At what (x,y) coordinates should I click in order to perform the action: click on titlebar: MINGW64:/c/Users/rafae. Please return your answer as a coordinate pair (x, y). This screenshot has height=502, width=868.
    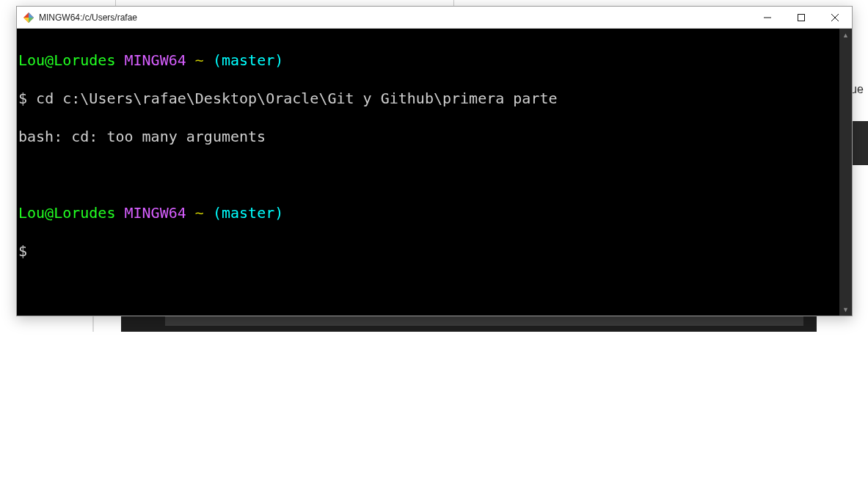
    Looking at the image, I should click on (434, 18).